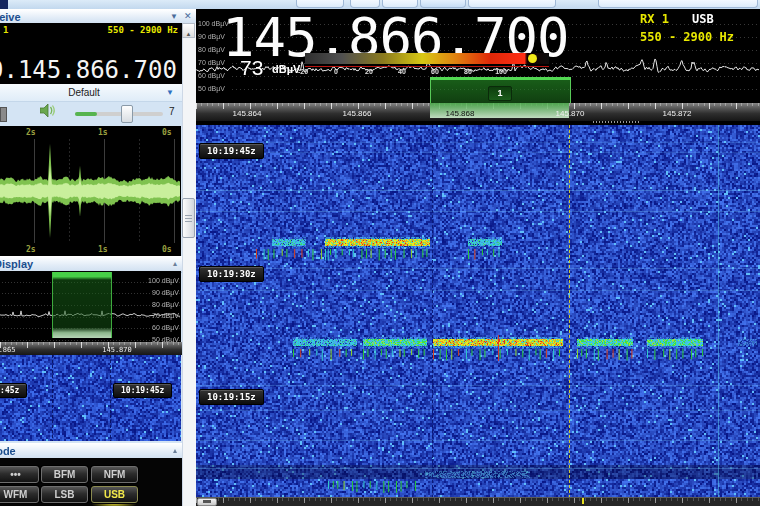 This screenshot has width=760, height=506. Describe the element at coordinates (188, 16) in the screenshot. I see `panel-close-icon: ✕` at that location.